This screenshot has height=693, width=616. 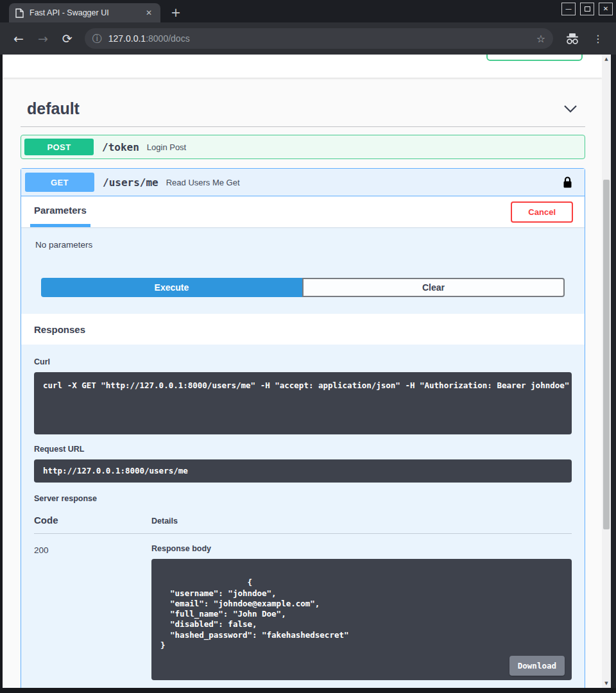 What do you see at coordinates (60, 330) in the screenshot?
I see `responses-title: Responses` at bounding box center [60, 330].